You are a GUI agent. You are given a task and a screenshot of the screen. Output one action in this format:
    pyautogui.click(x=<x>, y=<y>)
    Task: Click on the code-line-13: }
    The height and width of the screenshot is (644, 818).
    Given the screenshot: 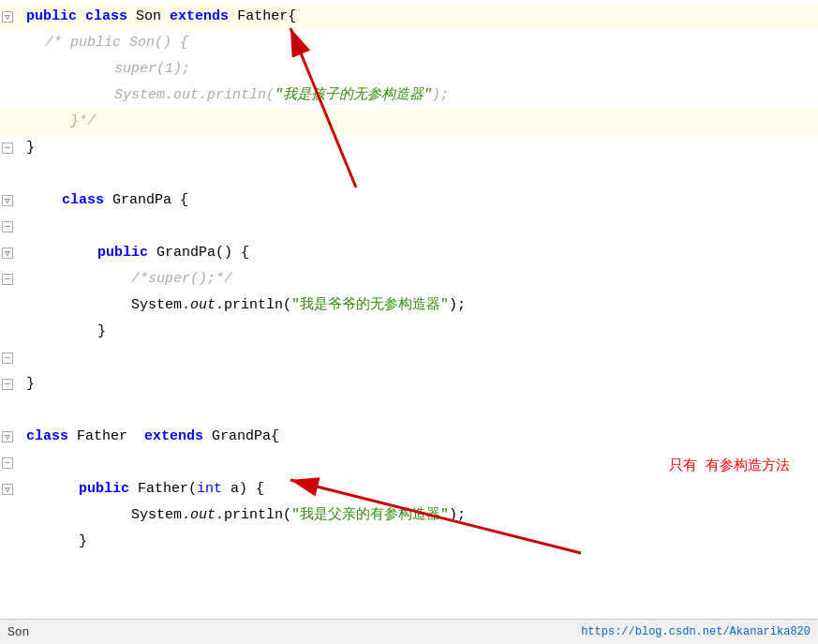 What is the action you would take?
    pyautogui.click(x=409, y=332)
    